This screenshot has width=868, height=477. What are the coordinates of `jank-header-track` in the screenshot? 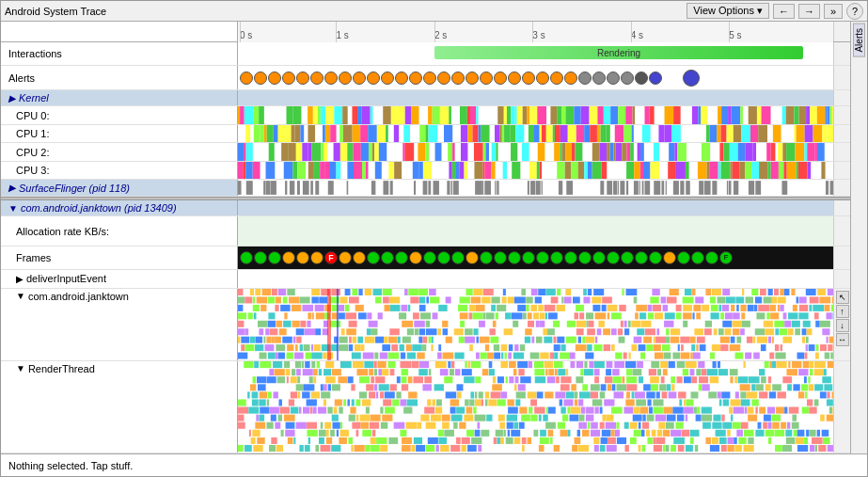 It's located at (536, 209).